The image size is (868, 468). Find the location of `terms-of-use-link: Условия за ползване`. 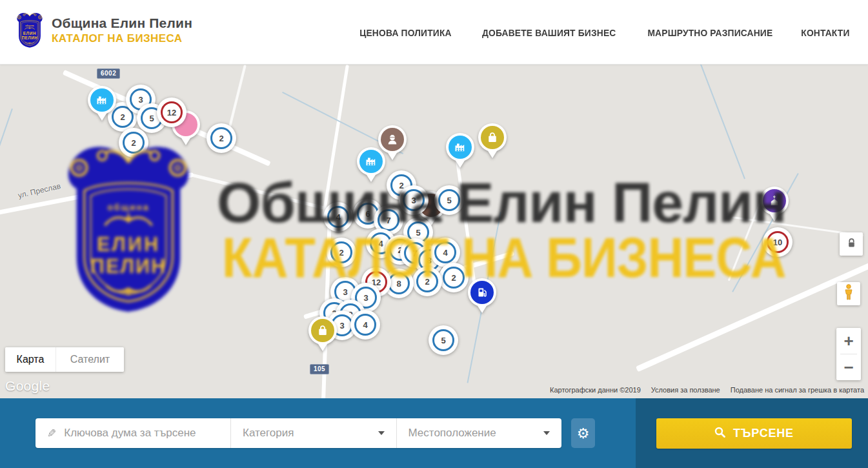

terms-of-use-link: Условия за ползване is located at coordinates (685, 390).